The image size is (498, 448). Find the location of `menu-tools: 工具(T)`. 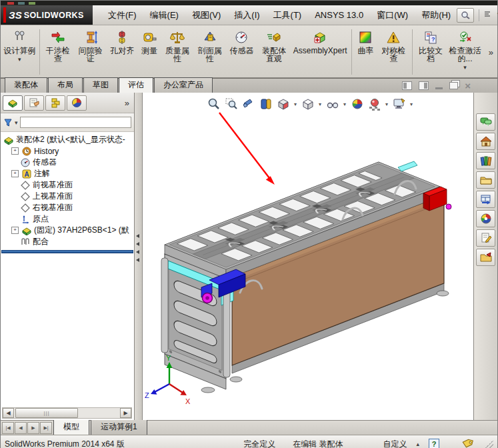

menu-tools: 工具(T) is located at coordinates (288, 15).